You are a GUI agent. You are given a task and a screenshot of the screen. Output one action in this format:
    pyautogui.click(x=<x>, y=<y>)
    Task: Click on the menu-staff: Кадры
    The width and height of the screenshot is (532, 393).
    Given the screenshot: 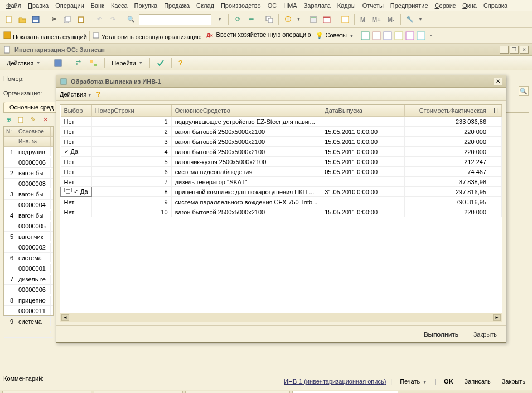 What is the action you would take?
    pyautogui.click(x=347, y=6)
    